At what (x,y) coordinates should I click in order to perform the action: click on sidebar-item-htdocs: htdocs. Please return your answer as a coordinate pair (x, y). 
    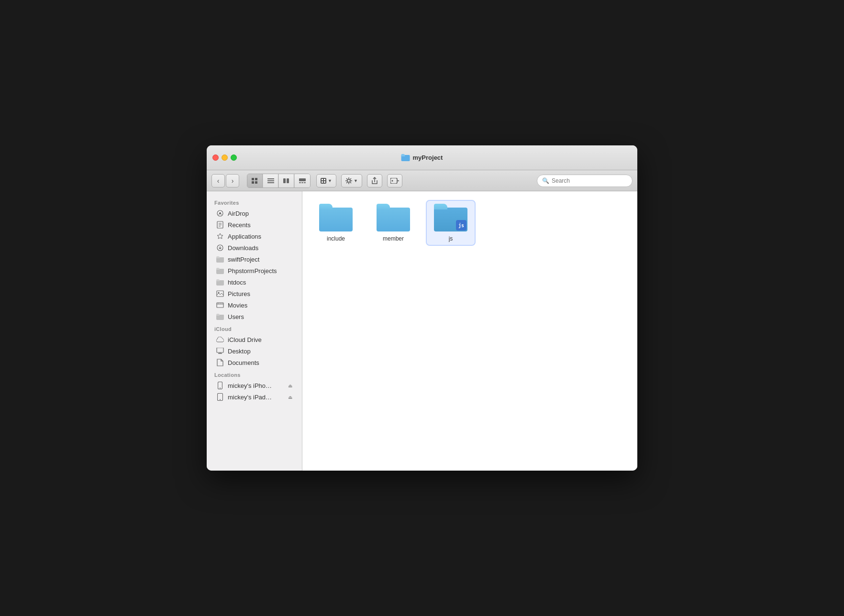
    Looking at the image, I should click on (255, 282).